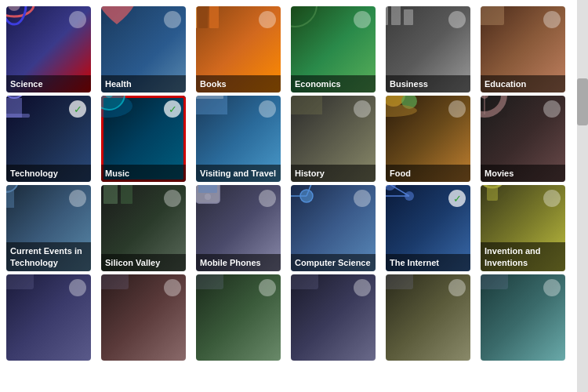  Describe the element at coordinates (238, 318) in the screenshot. I see `category-card-row4c` at that location.